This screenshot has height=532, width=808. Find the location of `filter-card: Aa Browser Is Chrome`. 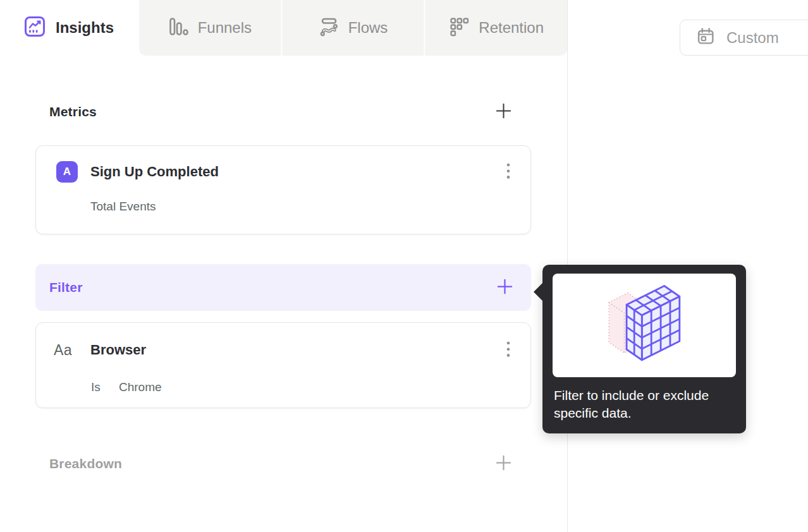

filter-card: Aa Browser Is Chrome is located at coordinates (283, 365).